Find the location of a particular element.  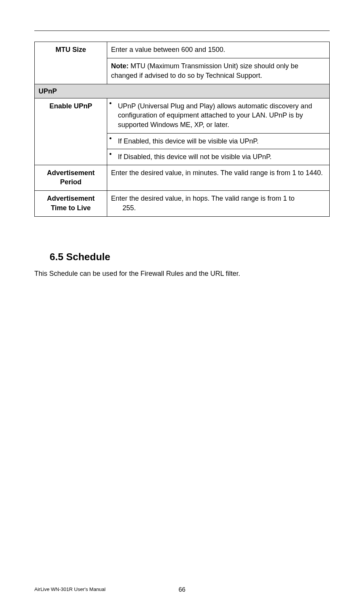

upnp-b2-text: If Enabled, this device will be visible … is located at coordinates (188, 141).